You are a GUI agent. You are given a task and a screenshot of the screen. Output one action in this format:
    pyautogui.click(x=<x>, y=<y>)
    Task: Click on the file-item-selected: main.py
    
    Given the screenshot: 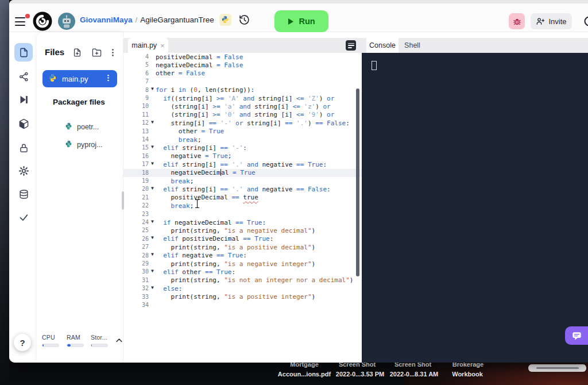 What is the action you would take?
    pyautogui.click(x=80, y=79)
    